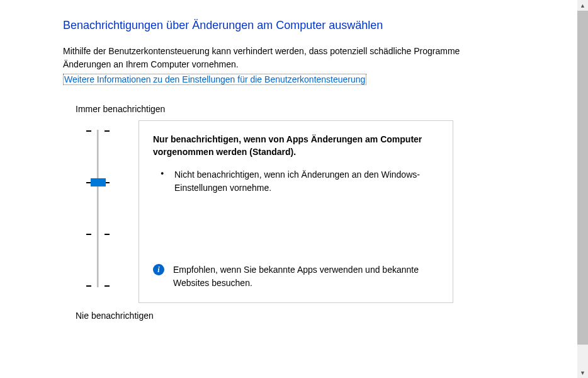 This screenshot has height=378, width=588. I want to click on scroll-down-arrow-icon: ▼, so click(583, 373).